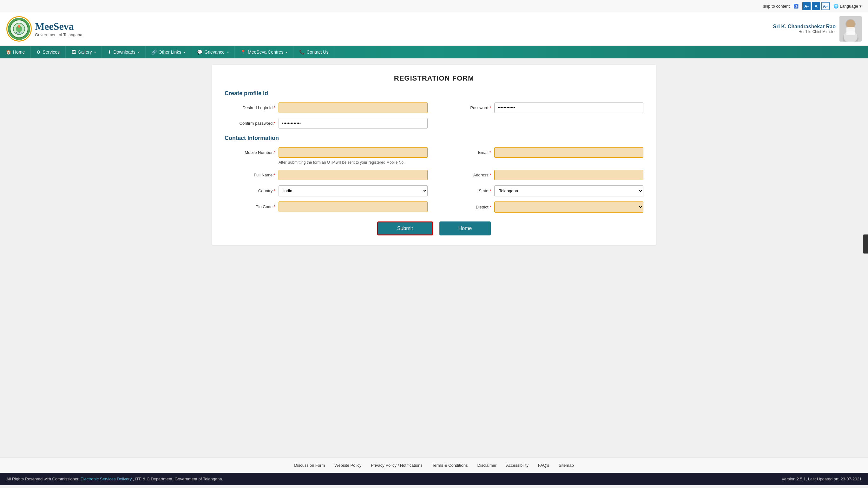  Describe the element at coordinates (48, 52) in the screenshot. I see `nav-services: ⚙ Services` at that location.